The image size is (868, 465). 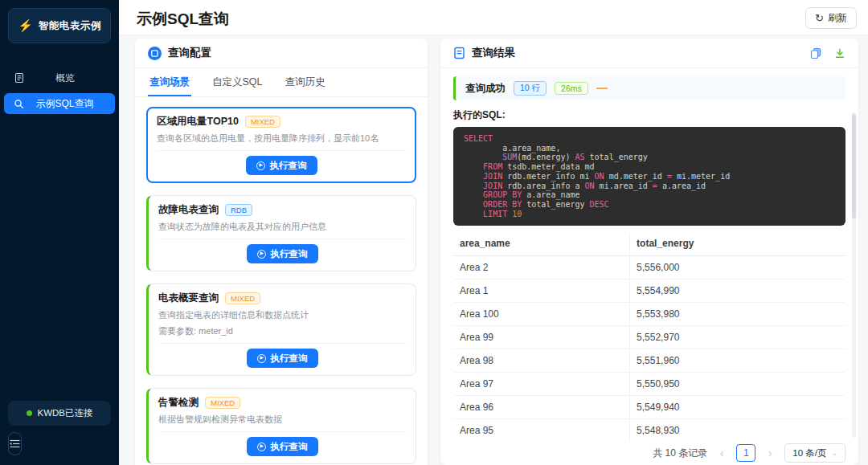 What do you see at coordinates (502, 204) in the screenshot?
I see `sql-token: ORDER BY` at bounding box center [502, 204].